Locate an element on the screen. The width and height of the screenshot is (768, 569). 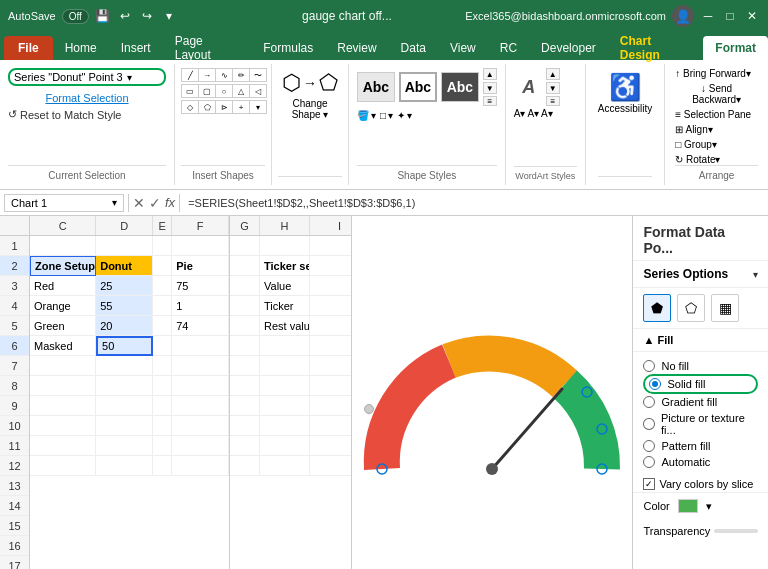
tab-page-layout: Page Layout is located at coordinates (208, 48).